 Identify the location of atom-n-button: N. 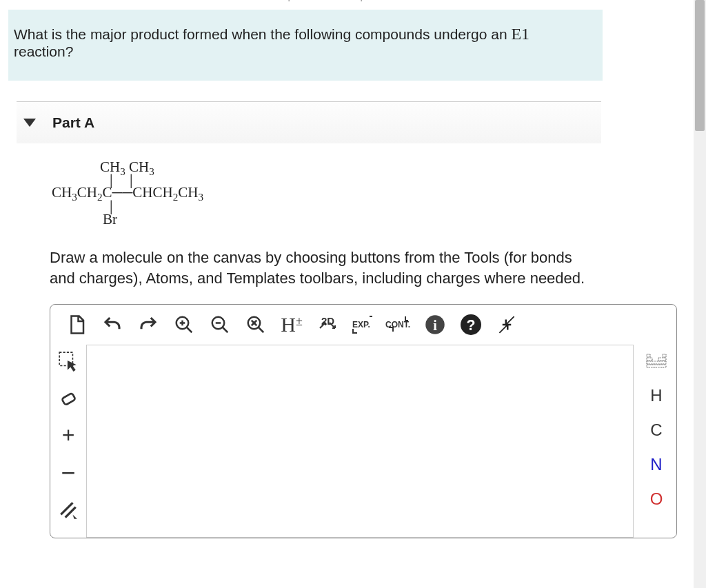
(656, 465).